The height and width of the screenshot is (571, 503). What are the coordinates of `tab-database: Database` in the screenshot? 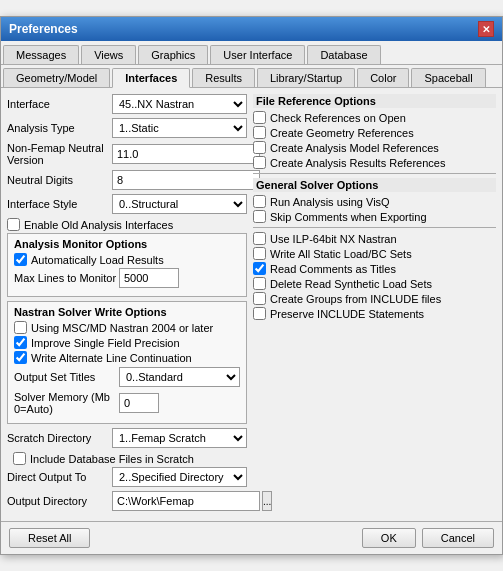 It's located at (344, 54).